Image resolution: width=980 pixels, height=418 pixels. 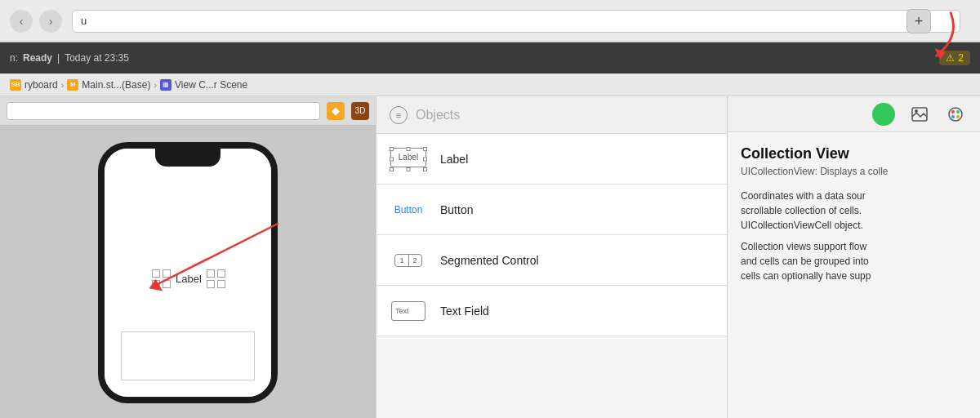 What do you see at coordinates (216, 279) in the screenshot?
I see `label-handles-right` at bounding box center [216, 279].